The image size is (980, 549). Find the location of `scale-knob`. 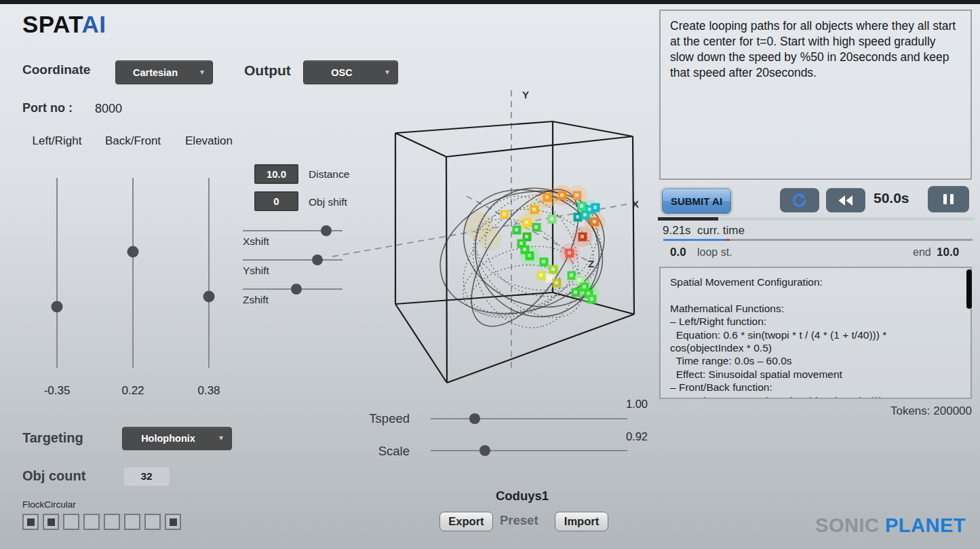

scale-knob is located at coordinates (485, 451).